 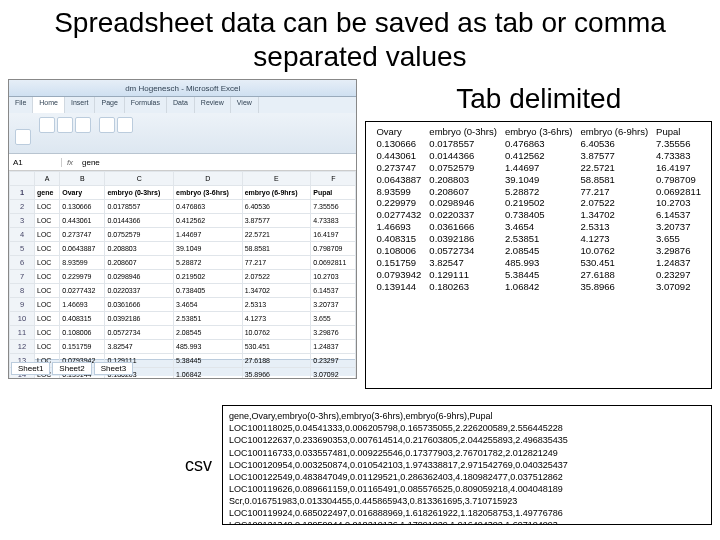 What do you see at coordinates (538, 100) in the screenshot?
I see `tab-delimited-label: Tab delimited` at bounding box center [538, 100].